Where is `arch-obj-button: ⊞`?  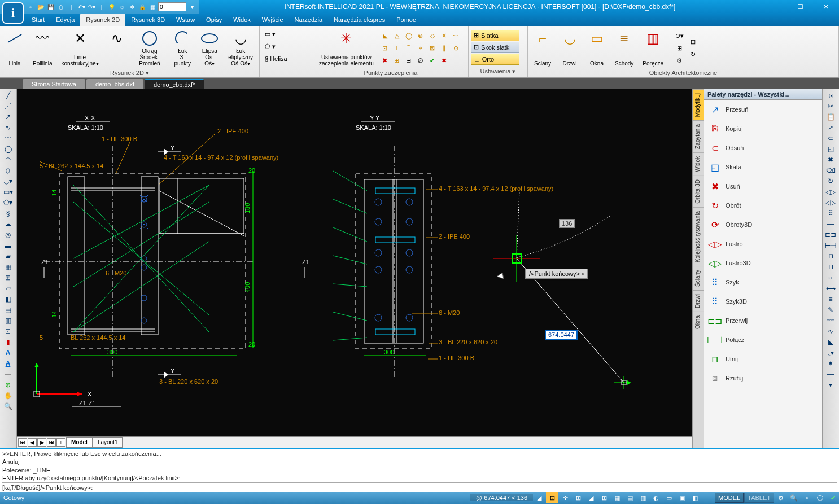 arch-obj-button: ⊞ is located at coordinates (679, 48).